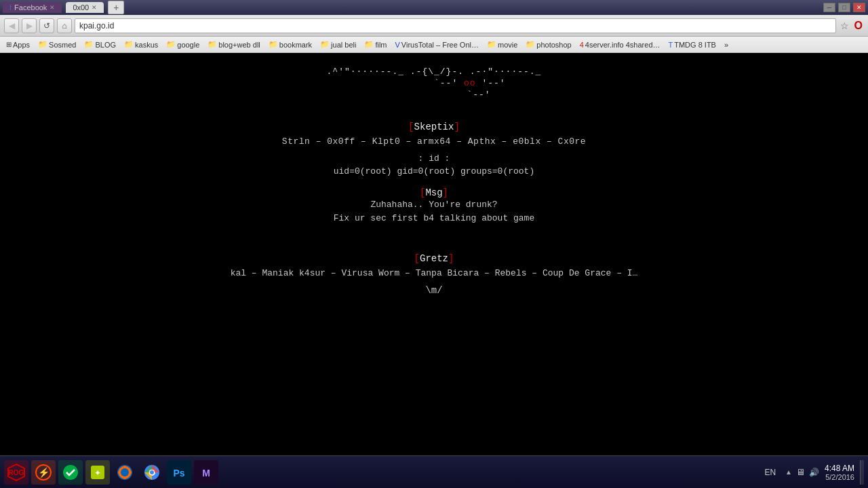 This screenshot has width=868, height=488. I want to click on bookmark-tmdg: T TMDG 8 ITB, so click(692, 45).